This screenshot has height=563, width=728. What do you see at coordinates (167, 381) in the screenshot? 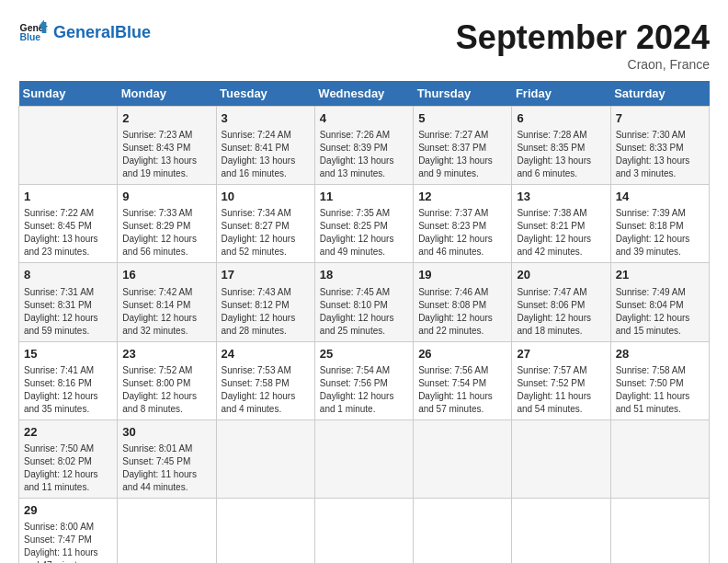
I see `calendar-cell: 23Sunrise: 7:52 AM Sunset: 8:00 PM Dayli…` at bounding box center [167, 381].